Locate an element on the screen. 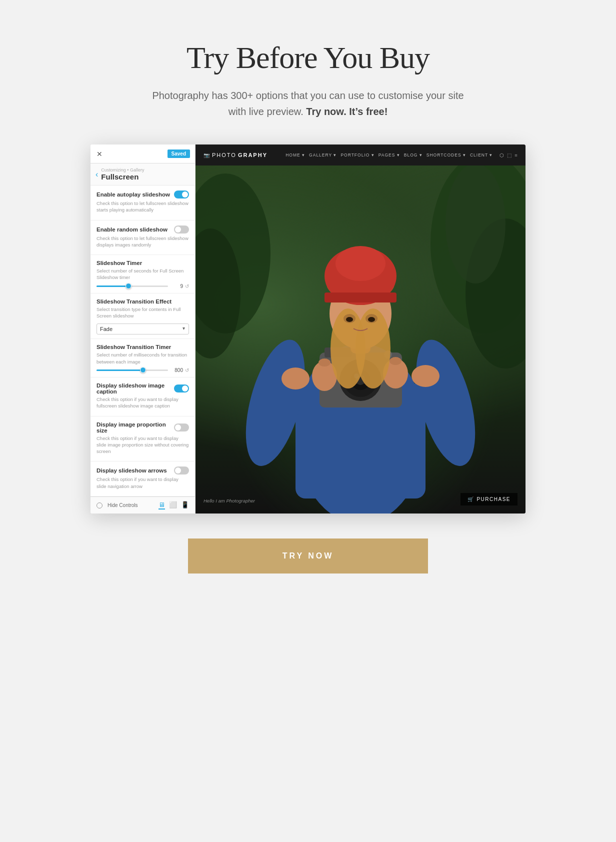 This screenshot has height=842, width=616. customizer-breadcrumb: ‹ Customizing • Gallery Fullscreen is located at coordinates (143, 174).